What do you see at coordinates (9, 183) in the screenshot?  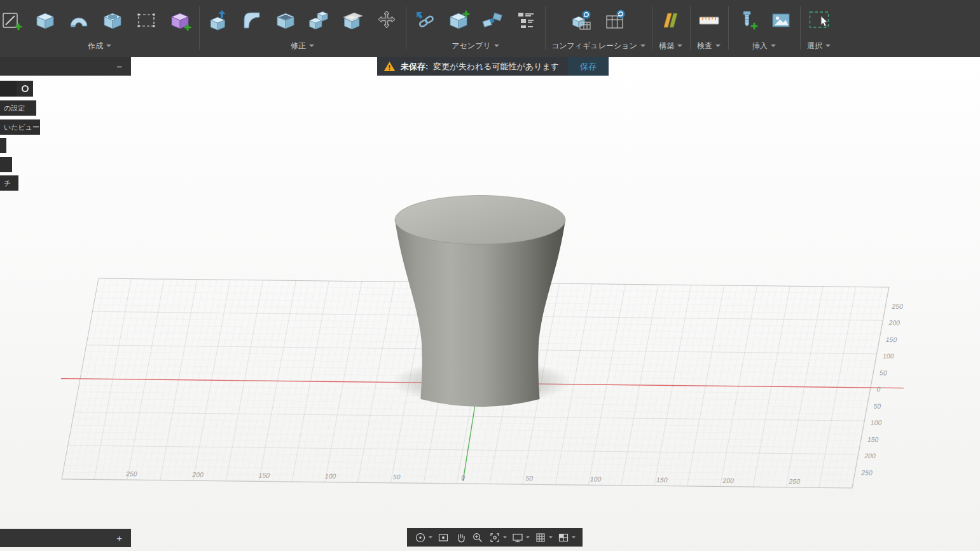 I see `browser-row-sketches: チ` at bounding box center [9, 183].